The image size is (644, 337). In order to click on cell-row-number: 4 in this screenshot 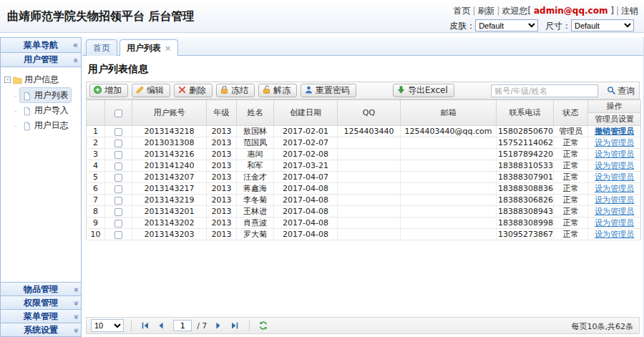, I will do `click(96, 166)`.